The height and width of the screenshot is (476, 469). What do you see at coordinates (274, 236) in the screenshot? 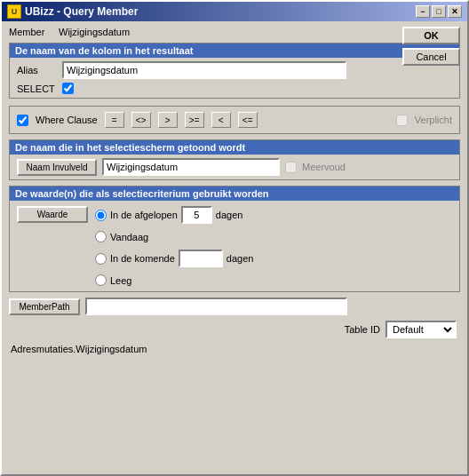
I see `radio-vandaag: Vandaag` at bounding box center [274, 236].